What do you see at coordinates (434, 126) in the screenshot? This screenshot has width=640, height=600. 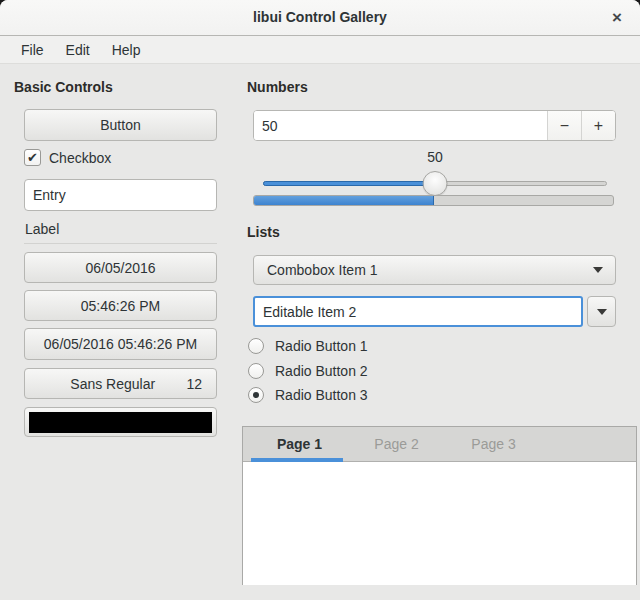 I see `spinbutton: − +` at bounding box center [434, 126].